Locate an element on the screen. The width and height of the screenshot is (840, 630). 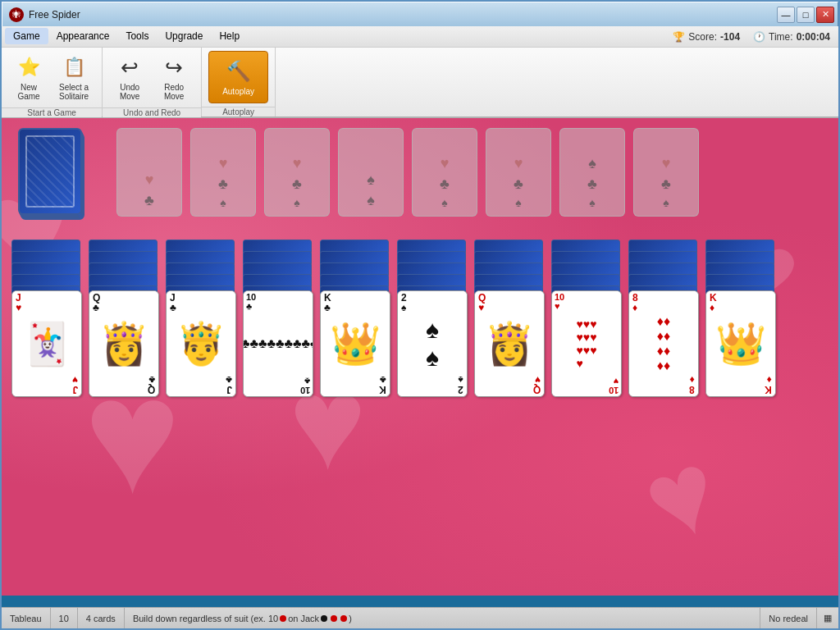
status-redeal: No redeal is located at coordinates (789, 619).